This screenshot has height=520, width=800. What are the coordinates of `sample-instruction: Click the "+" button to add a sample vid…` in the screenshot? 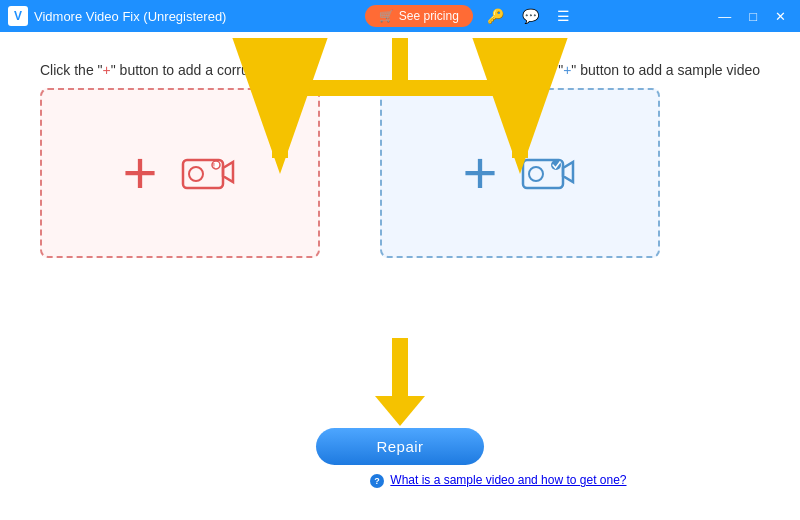 It's located at (630, 70).